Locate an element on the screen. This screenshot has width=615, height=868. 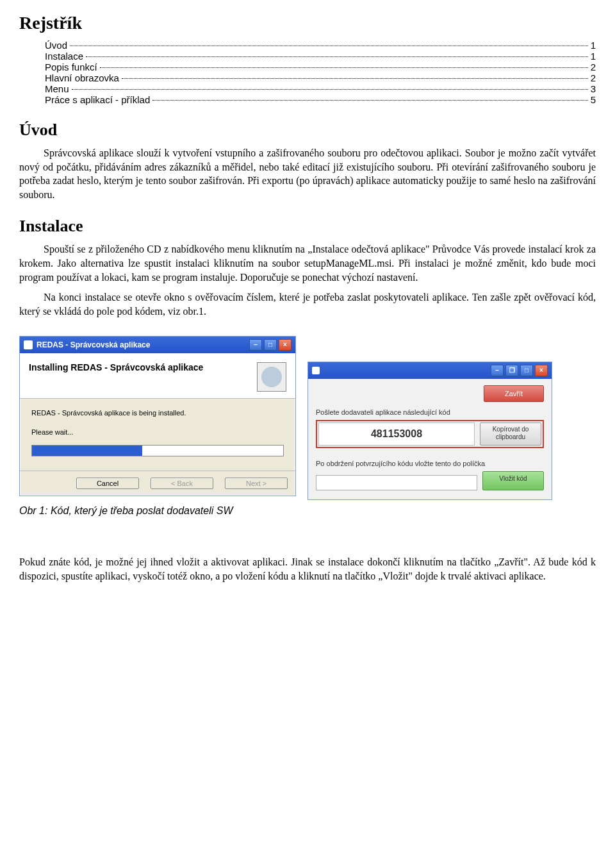
paragraph-instalace-1: Spouští se z přiloženého CD z nabídkovéh… is located at coordinates (308, 263).